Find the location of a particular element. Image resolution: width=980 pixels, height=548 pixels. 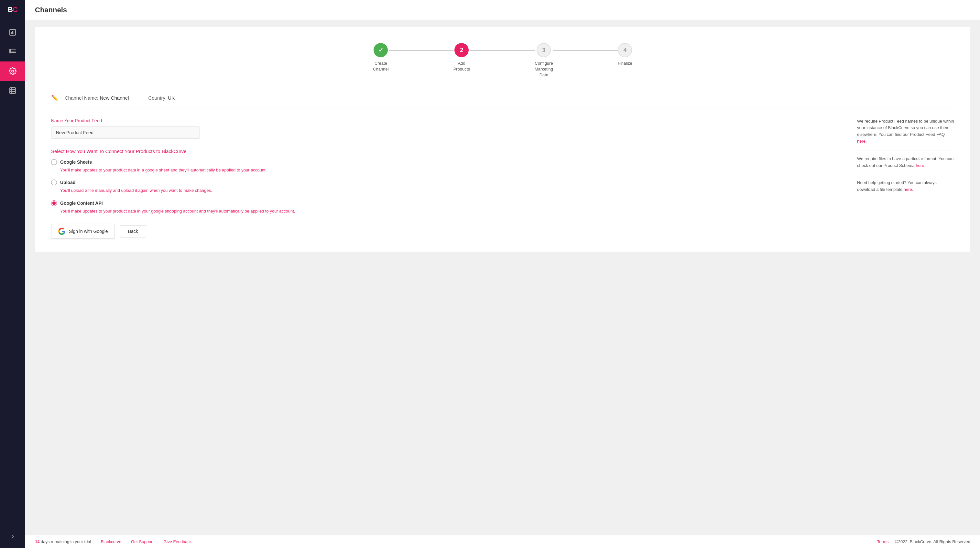

sidebar-bottom is located at coordinates (13, 538).